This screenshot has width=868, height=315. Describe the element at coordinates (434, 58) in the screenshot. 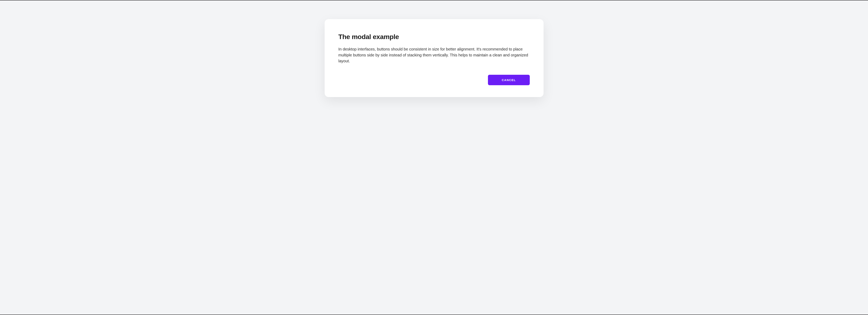

I see `modal-dialog: The modal example In desktop interfaces,…` at that location.